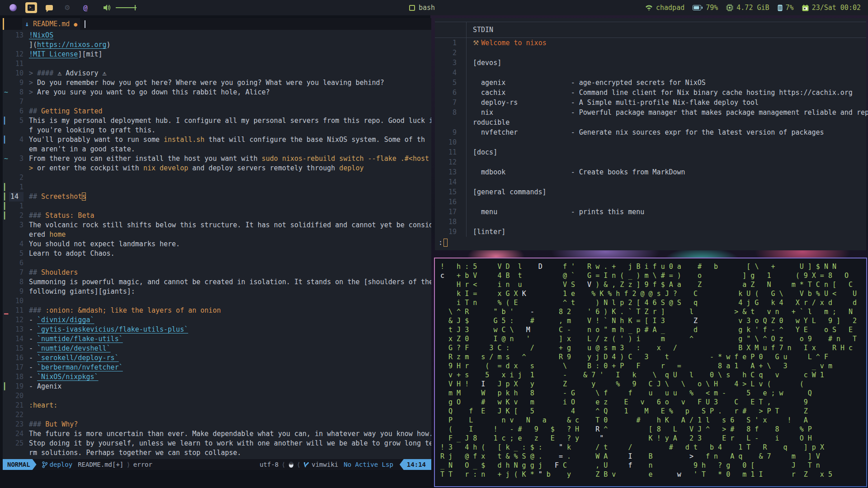  Describe the element at coordinates (217, 292) in the screenshot. I see `editor-line: 9following giants][giants]:` at that location.